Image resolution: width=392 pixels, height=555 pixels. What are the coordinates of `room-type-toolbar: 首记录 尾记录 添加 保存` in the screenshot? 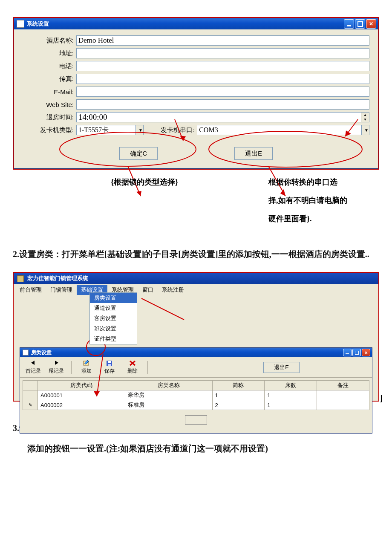 It's located at (196, 367).